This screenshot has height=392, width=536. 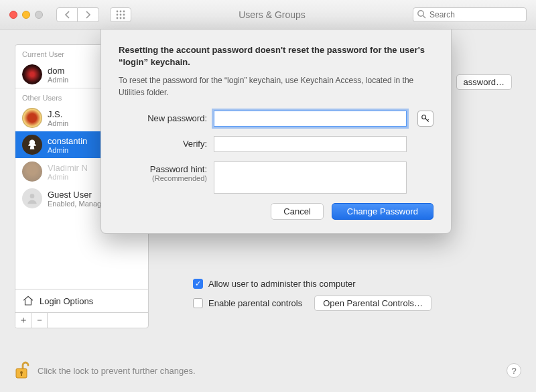 I want to click on change-password-confirm-button: Change Password, so click(x=383, y=212).